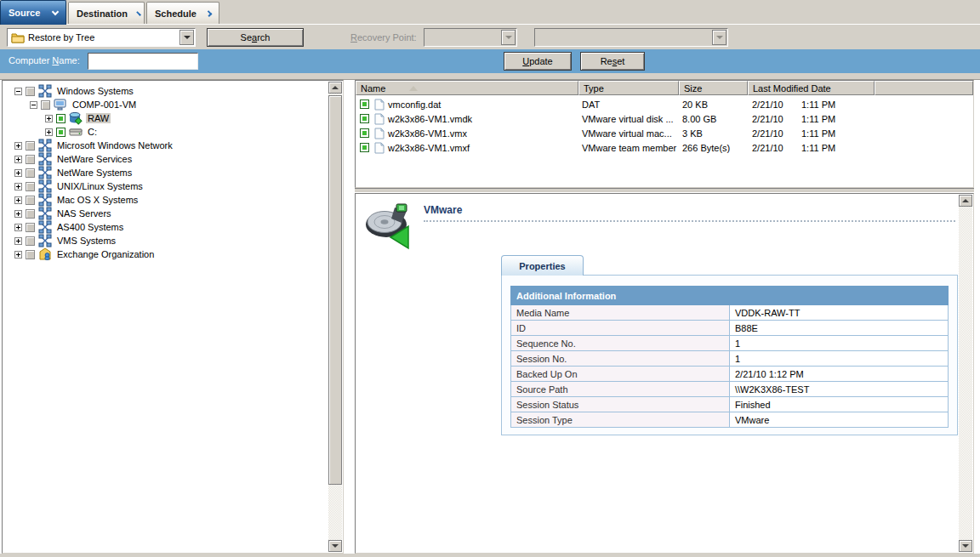  Describe the element at coordinates (730, 357) in the screenshot. I see `additional-information-table: Additional Information Media Name VDDK-R…` at that location.